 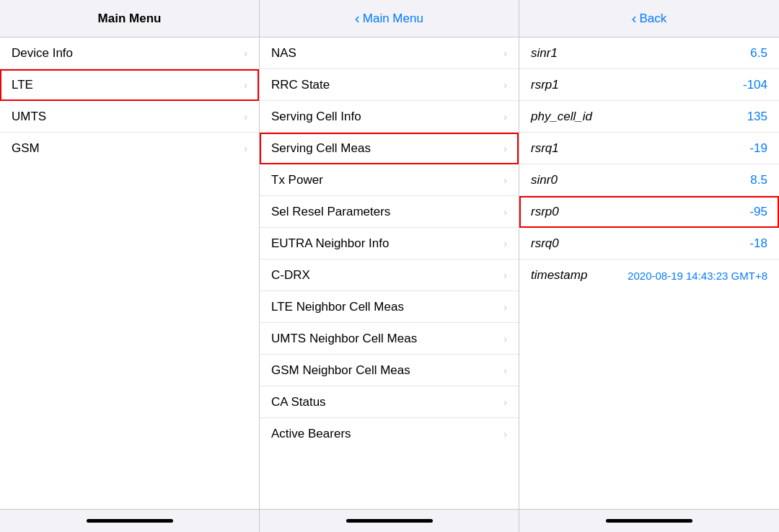 I want to click on col3-item-rsrp0: rsrp0 -95, so click(x=649, y=212).